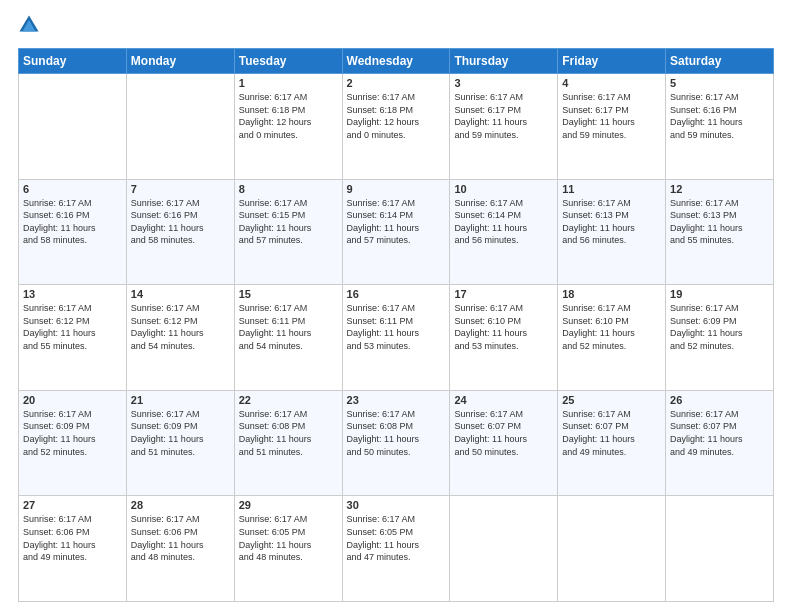 The width and height of the screenshot is (792, 612). I want to click on calendar-cell: 7Sunrise: 6:17 AM Sunset: 6:16 PM Daylig…, so click(180, 232).